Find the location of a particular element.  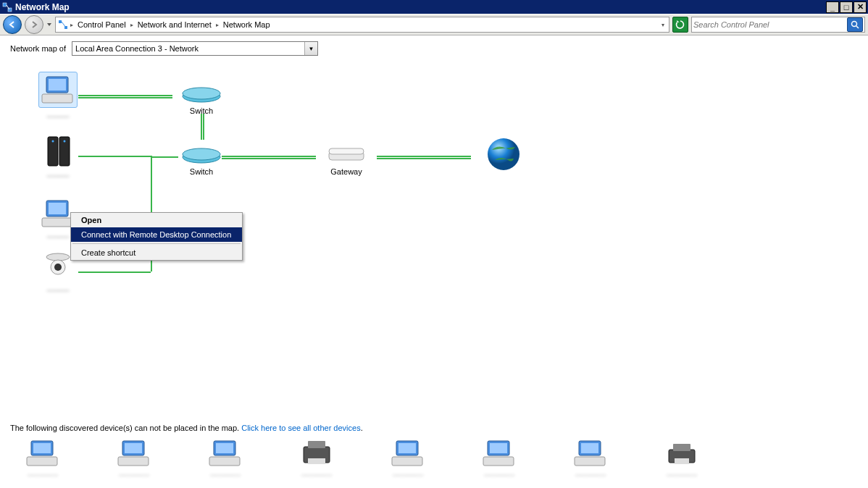

breadcrumb-segment: Network and Internet is located at coordinates (175, 25).